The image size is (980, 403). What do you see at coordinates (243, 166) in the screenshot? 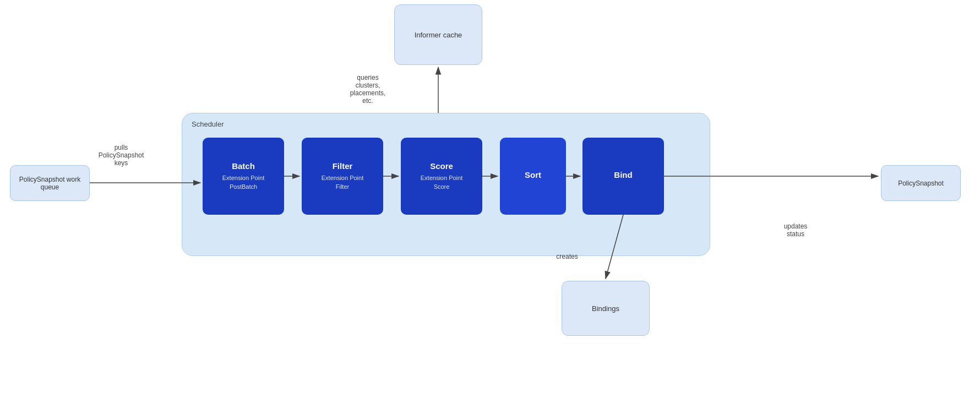
I see `batch-title: Batch` at bounding box center [243, 166].